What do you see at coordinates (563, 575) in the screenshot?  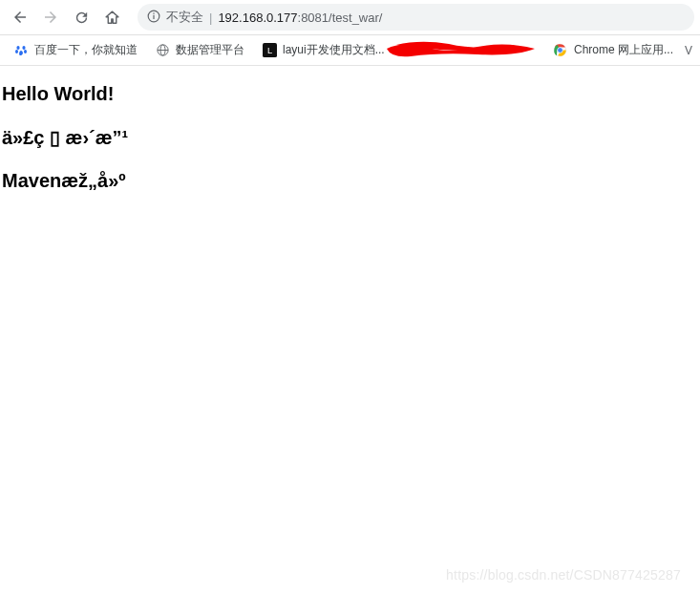 I see `watermark: https://blog.csdn.net/CSDN877425287` at bounding box center [563, 575].